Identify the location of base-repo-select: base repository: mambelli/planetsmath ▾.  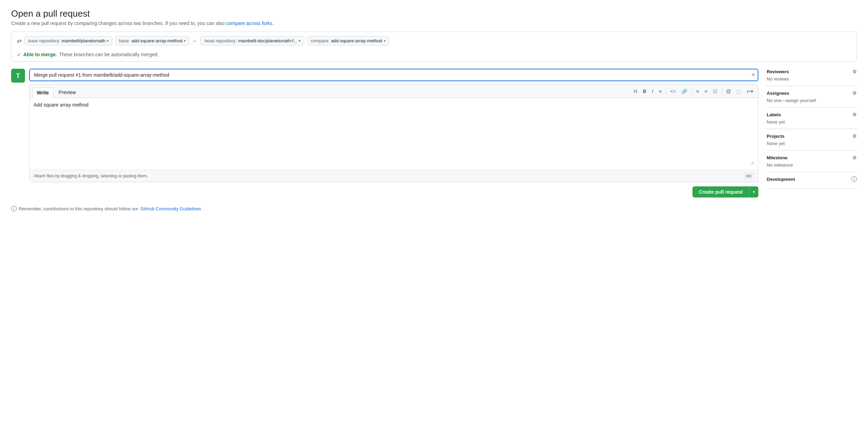
(68, 41).